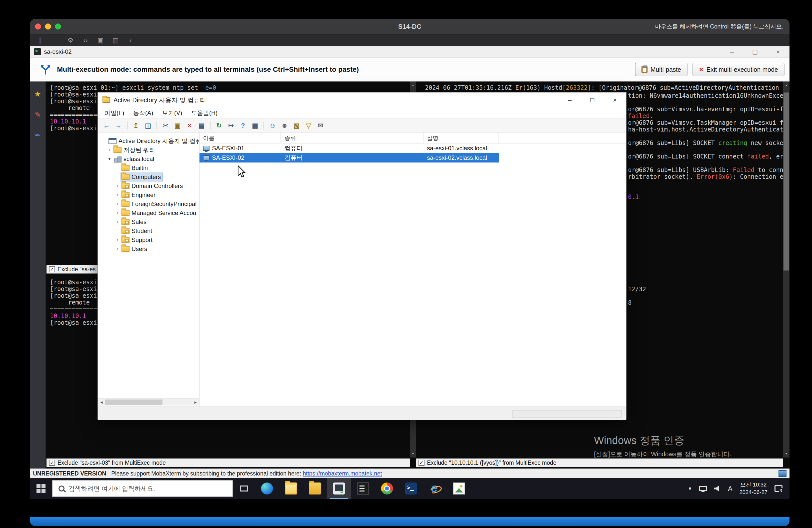 Image resolution: width=812 pixels, height=528 pixels. I want to click on maximize-button: □, so click(592, 100).